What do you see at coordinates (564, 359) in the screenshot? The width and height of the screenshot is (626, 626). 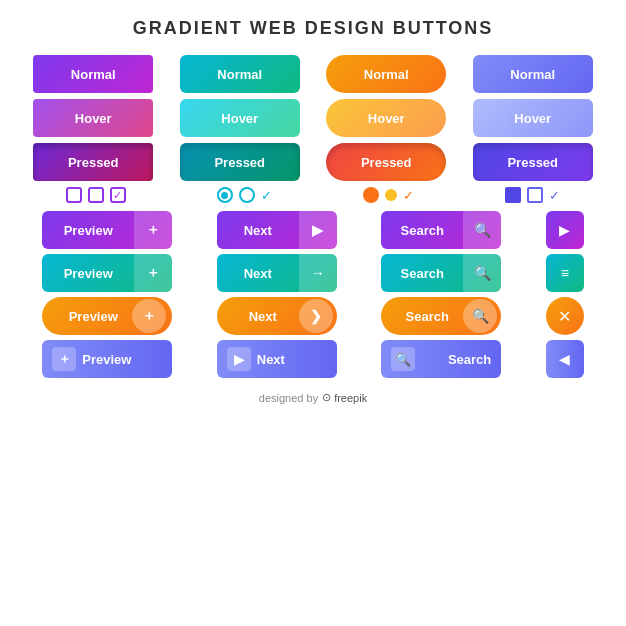 I see `back-icon: ◀` at bounding box center [564, 359].